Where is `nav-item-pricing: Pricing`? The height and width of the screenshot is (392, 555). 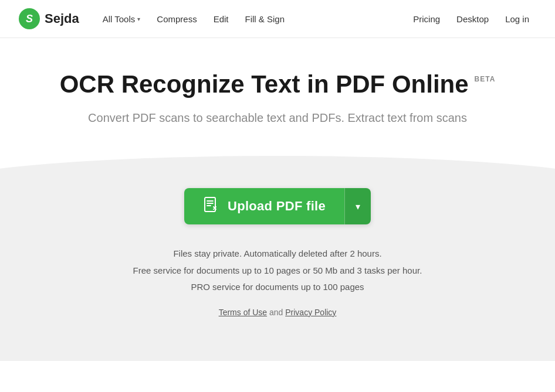
nav-item-pricing: Pricing is located at coordinates (427, 19).